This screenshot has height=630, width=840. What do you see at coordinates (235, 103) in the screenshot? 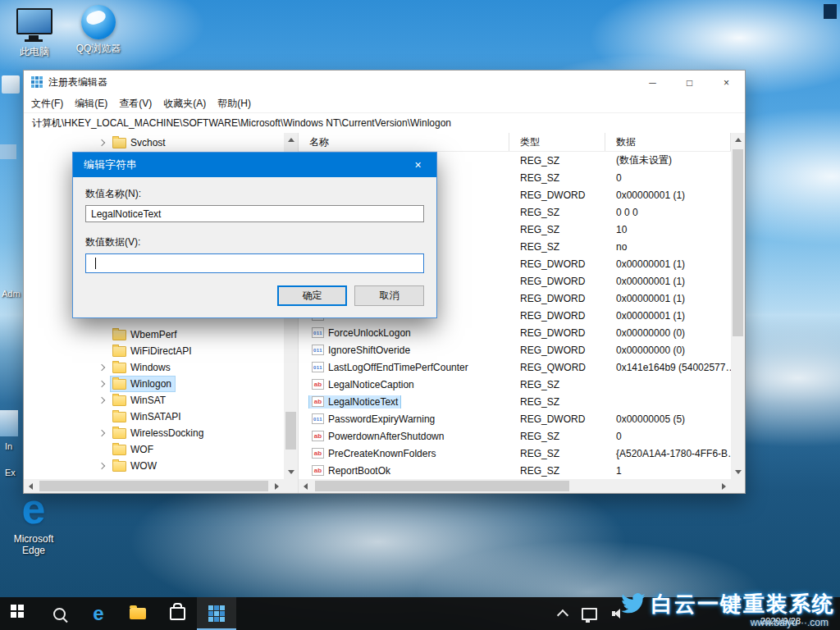
I see `menu-item-4: 帮助(H)` at bounding box center [235, 103].